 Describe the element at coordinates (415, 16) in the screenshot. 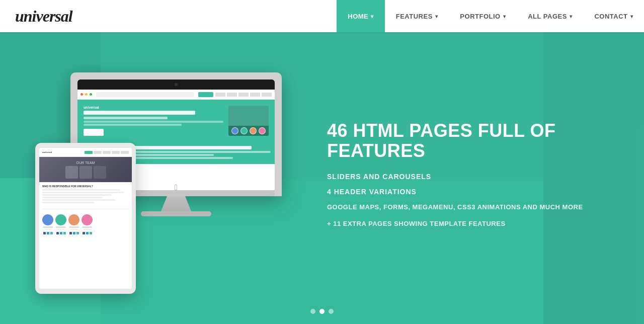

I see `nav-features-label: FEATURES` at that location.